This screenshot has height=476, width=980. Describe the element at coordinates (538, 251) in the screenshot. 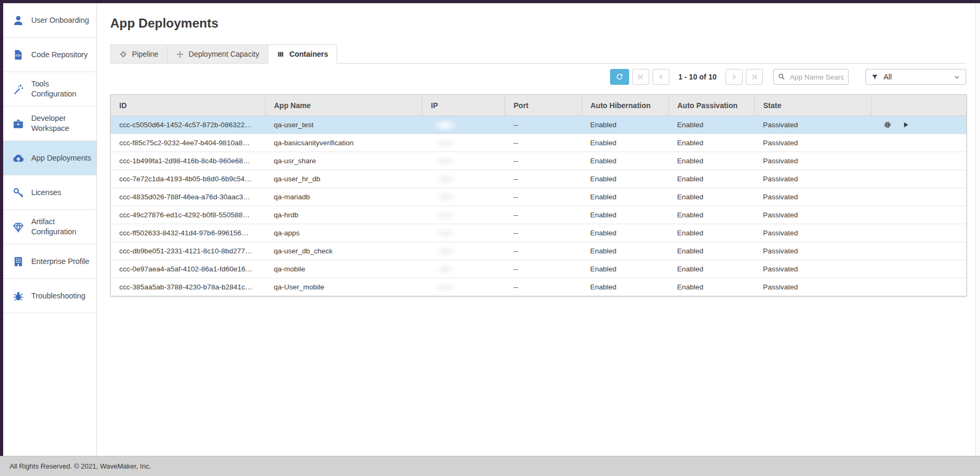

I see `table-row: ccc-db9be051-2331-4121-8c10-8bd277…qa-us…` at that location.